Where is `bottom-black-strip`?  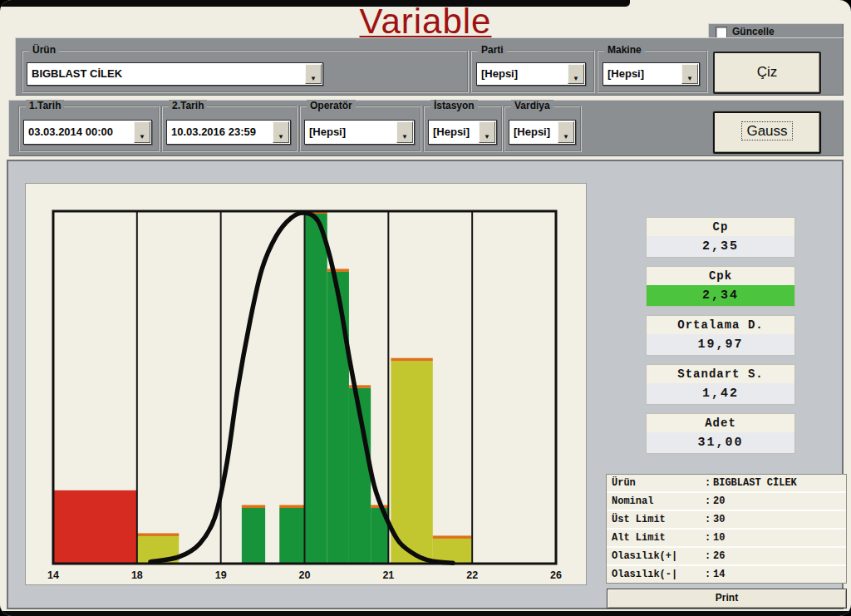 bottom-black-strip is located at coordinates (426, 614).